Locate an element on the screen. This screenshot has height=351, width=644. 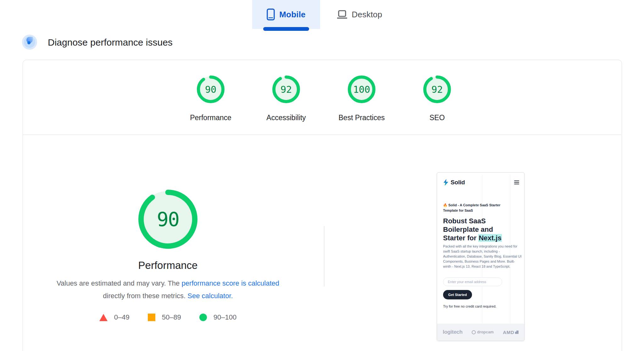
final-screenshot-preview: Solid 🔥 Solid - A Complete SaaS Starter … is located at coordinates (480, 257).